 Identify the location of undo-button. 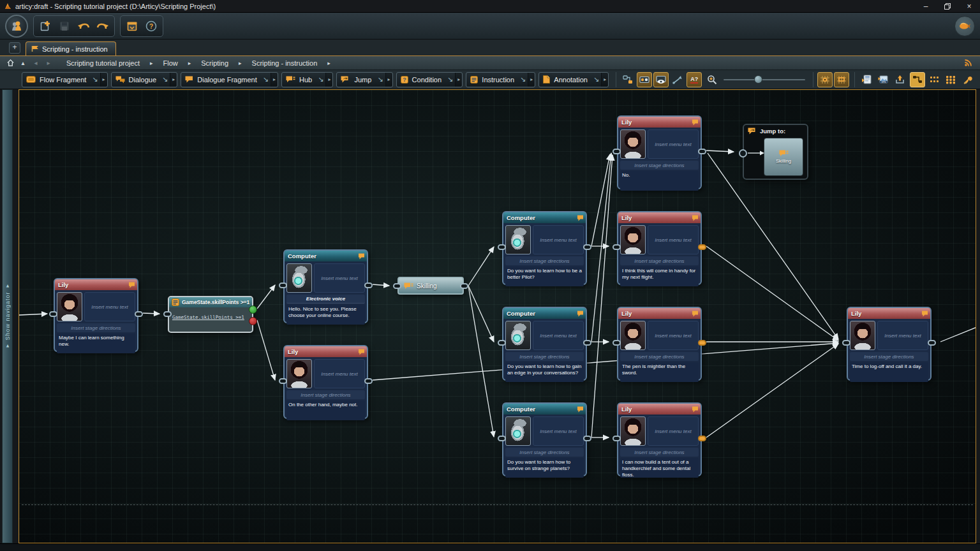
(84, 26).